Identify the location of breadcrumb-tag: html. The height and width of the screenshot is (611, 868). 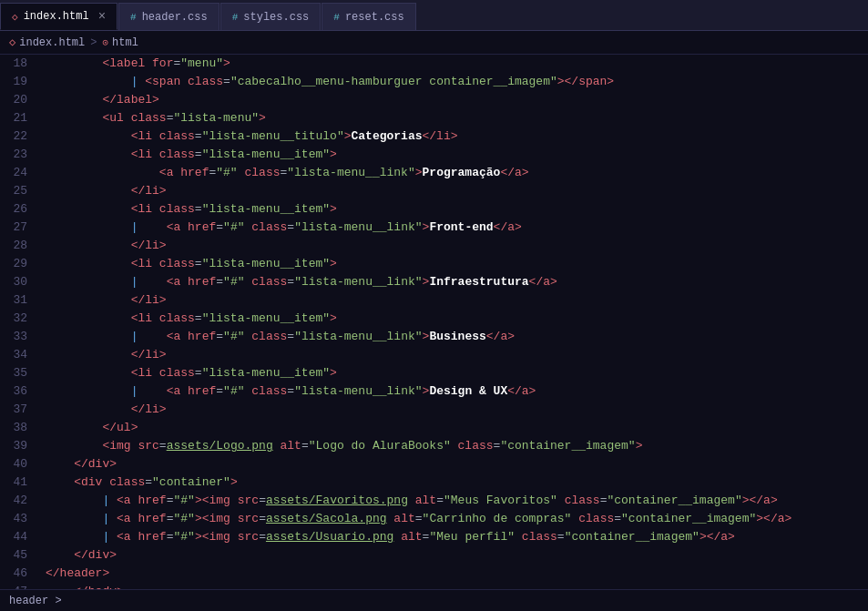
(126, 43).